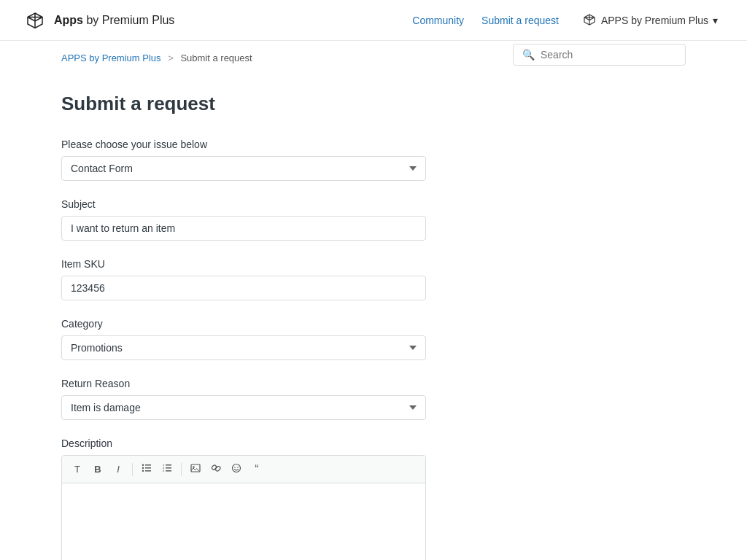 Image resolution: width=747 pixels, height=560 pixels. I want to click on logo-text: Apps by Premium Plus, so click(114, 20).